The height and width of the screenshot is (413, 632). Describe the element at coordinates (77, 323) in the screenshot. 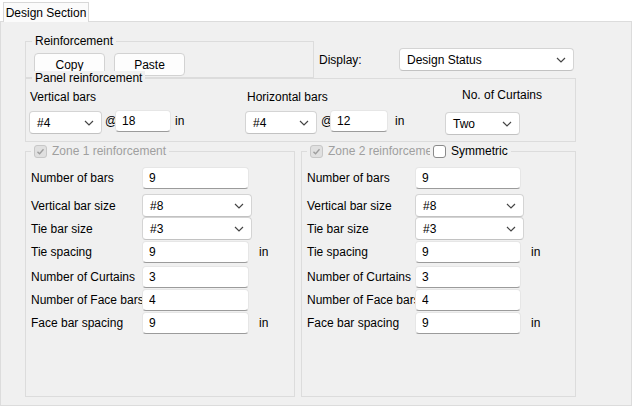

I see `zone1-face-bar-spacing-label: Face bar spacing` at that location.